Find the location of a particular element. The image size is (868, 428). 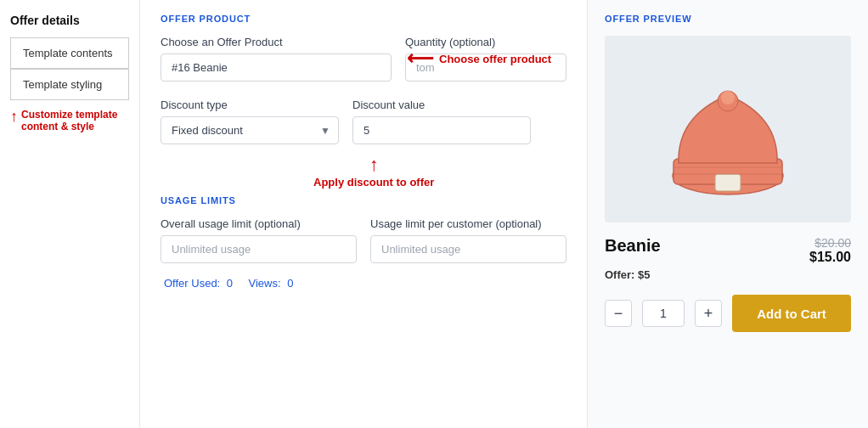

per-customer-limit-input is located at coordinates (469, 250).